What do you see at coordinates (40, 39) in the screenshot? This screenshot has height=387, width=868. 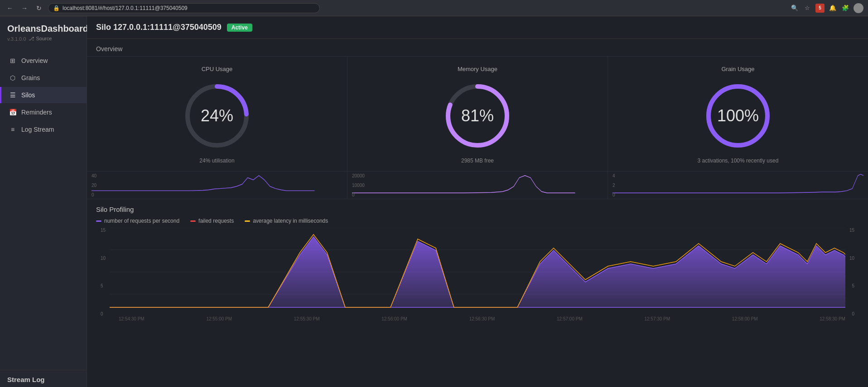 I see `source-link: ⎇ Source` at bounding box center [40, 39].